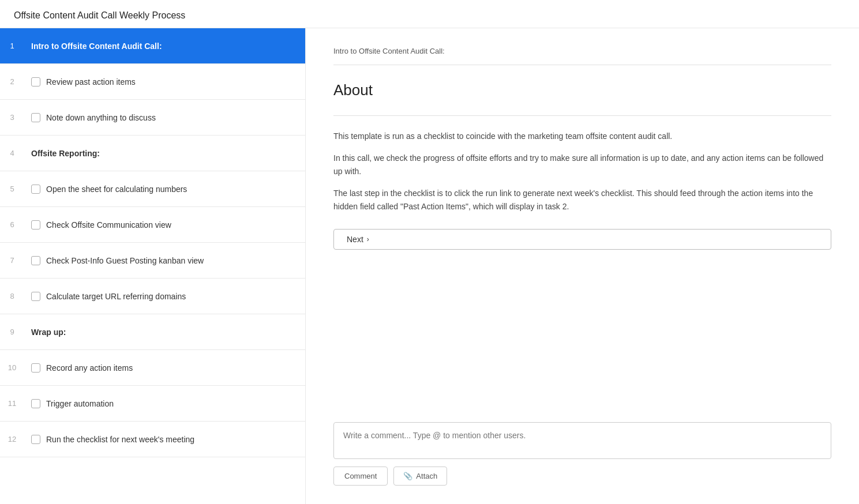 This screenshot has width=859, height=504. What do you see at coordinates (583, 454) in the screenshot?
I see `comment-section: Comment 📎 Attach` at bounding box center [583, 454].